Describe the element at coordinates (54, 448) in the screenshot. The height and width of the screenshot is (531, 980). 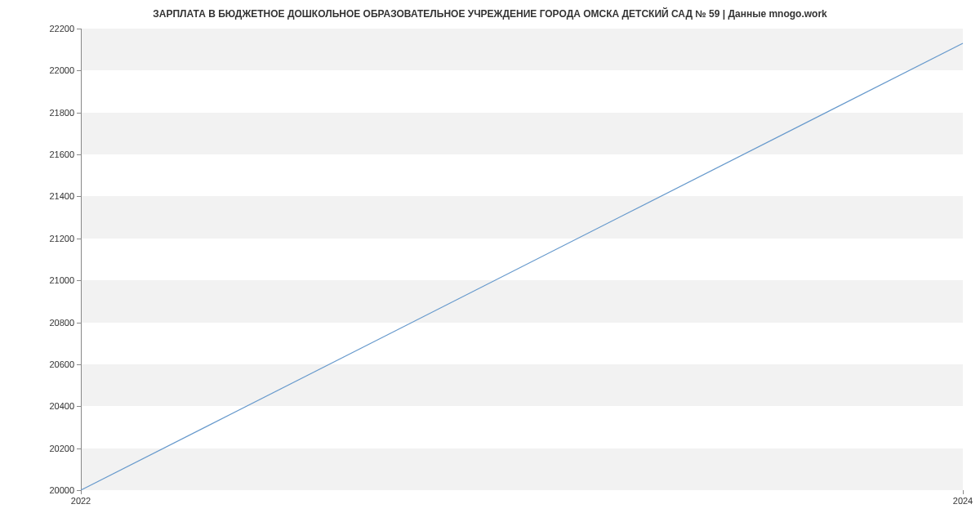
I see `y-tick-label: 20200` at that location.